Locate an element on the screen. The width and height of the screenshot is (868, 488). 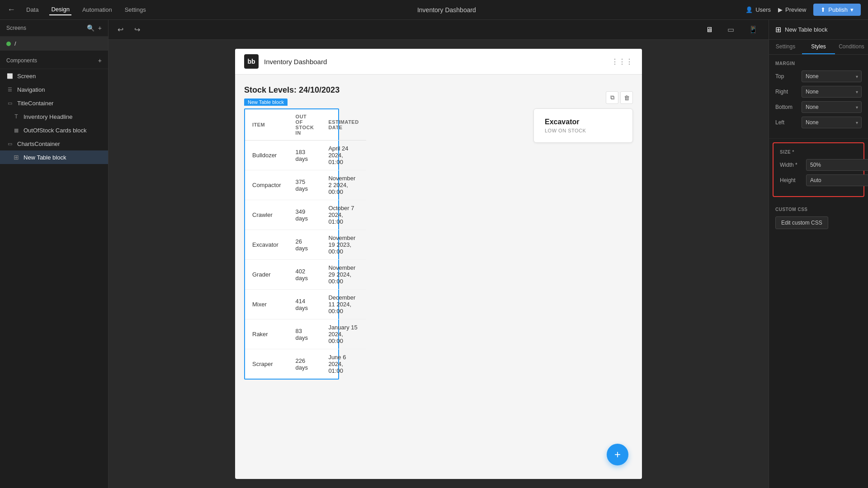
screens-header-actions: 🔍 + is located at coordinates (94, 28).